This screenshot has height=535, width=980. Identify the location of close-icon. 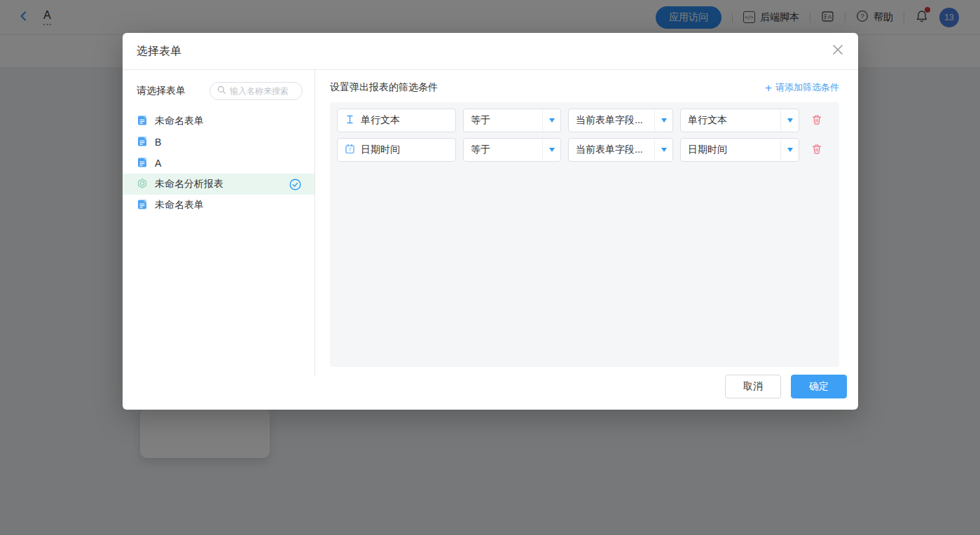
(838, 51).